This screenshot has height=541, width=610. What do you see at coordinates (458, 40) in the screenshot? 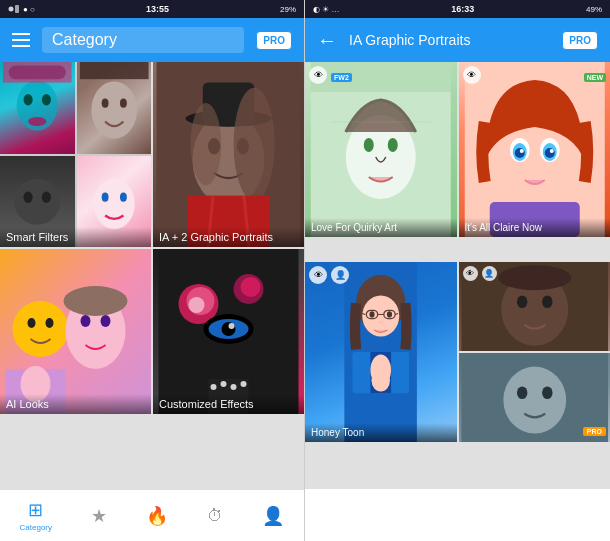
I see `right-header: ← IA Graphic Portraits PRO` at bounding box center [458, 40].